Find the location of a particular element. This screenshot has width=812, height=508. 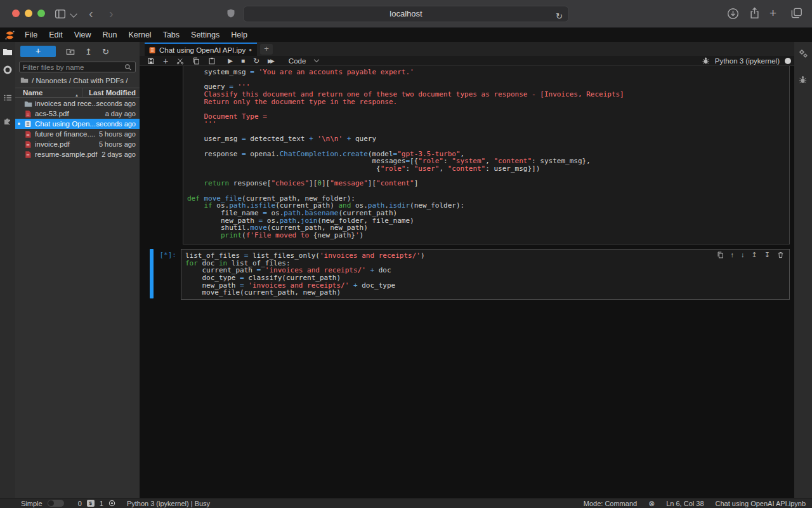

menubar-items: FileEditViewRunKernelTabsSettingsHelp is located at coordinates (136, 35).